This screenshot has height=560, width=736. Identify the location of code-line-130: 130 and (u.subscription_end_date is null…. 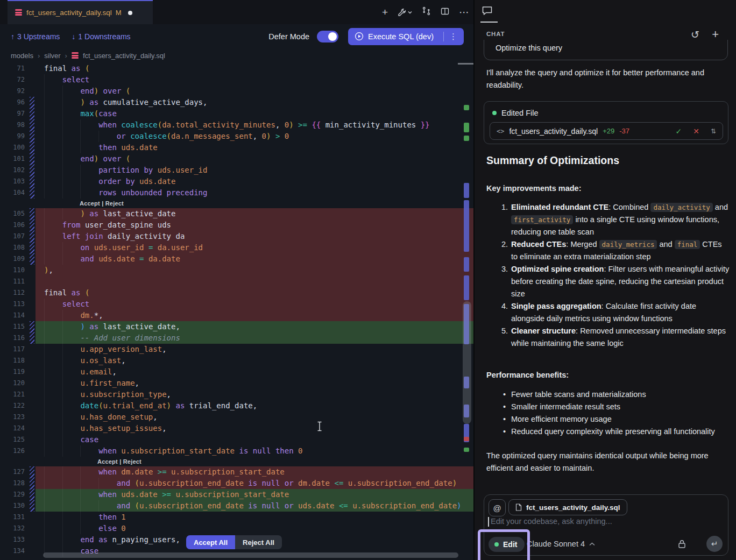
(237, 506).